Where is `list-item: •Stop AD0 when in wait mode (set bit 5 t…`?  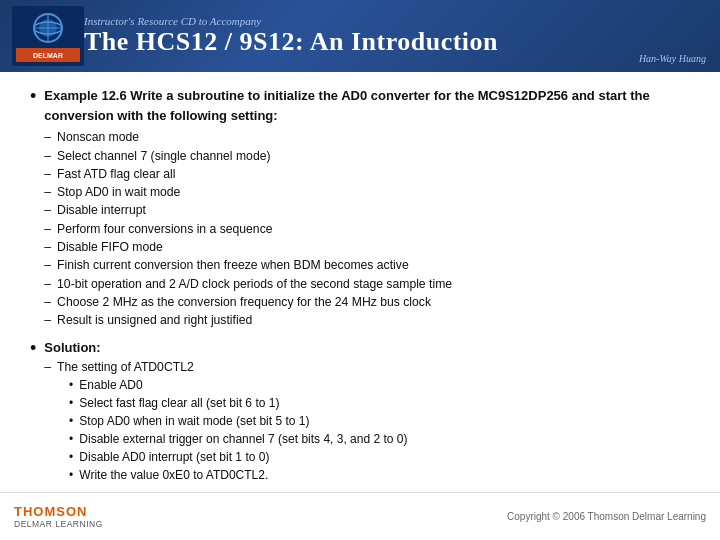 list-item: •Stop AD0 when in wait mode (set bit 5 t… is located at coordinates (238, 421).